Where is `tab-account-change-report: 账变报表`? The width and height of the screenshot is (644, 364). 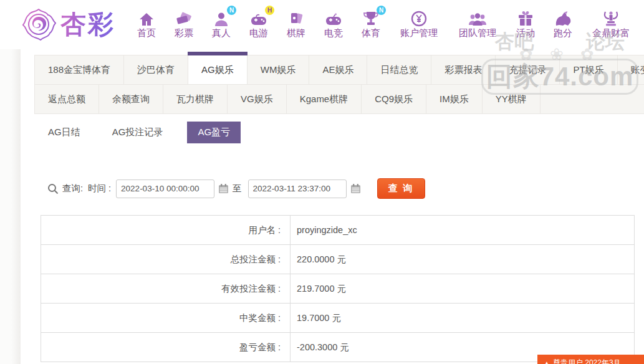 tab-account-change-report: 账变报表 is located at coordinates (631, 70).